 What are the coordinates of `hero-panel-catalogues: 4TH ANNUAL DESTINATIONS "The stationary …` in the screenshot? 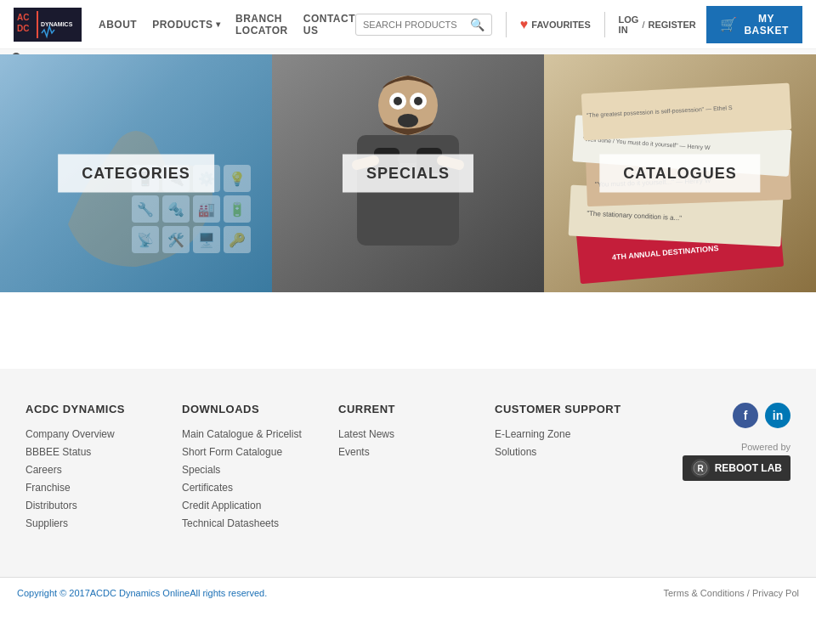 It's located at (680, 173).